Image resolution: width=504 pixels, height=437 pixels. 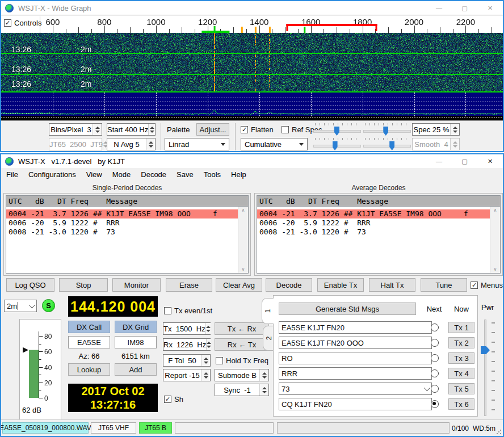 I want to click on tx3-now-button: Tx 3, so click(x=461, y=358).